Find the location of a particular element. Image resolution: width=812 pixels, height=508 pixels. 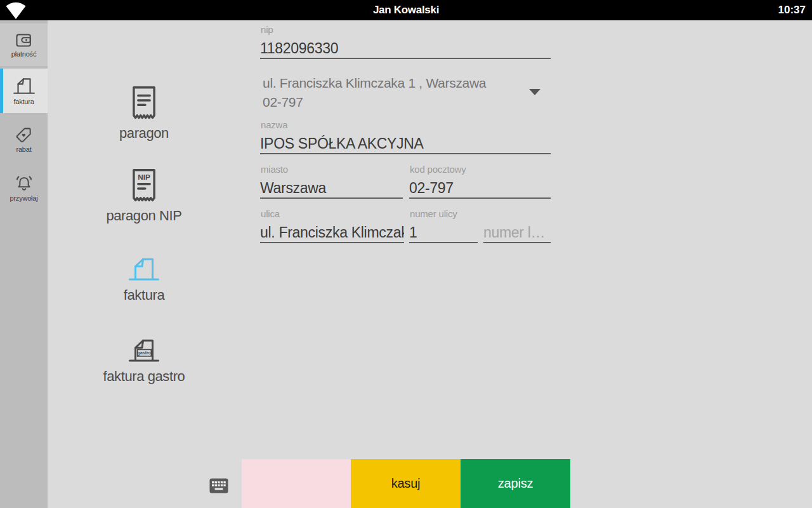

nip-input: 1182096330 is located at coordinates (405, 50).